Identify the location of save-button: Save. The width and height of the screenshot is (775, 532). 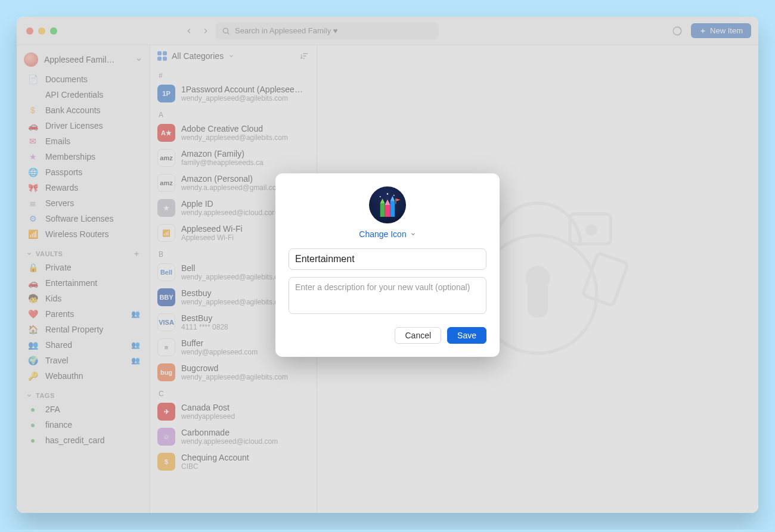
(467, 335).